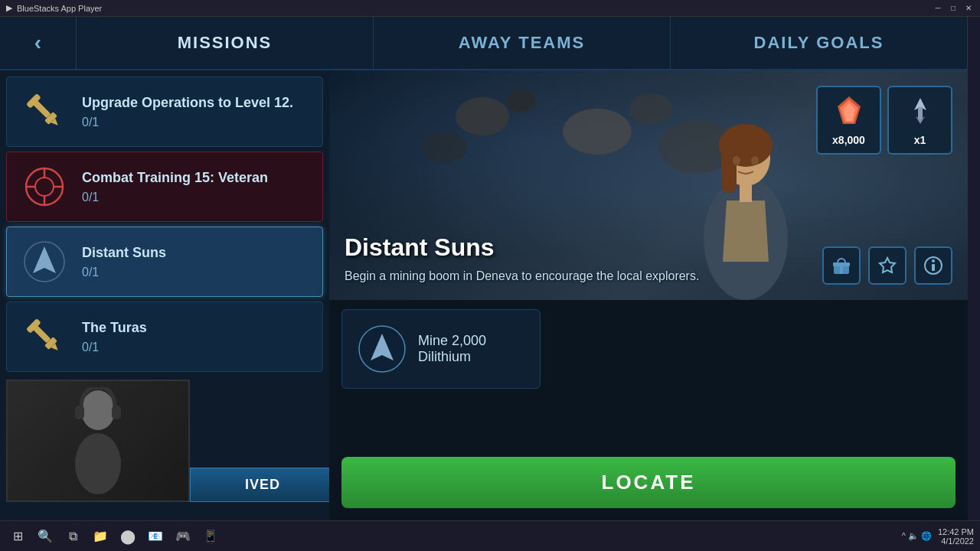 The width and height of the screenshot is (980, 551). I want to click on mission-item-distant-suns: Distant Suns 0/1, so click(165, 262).